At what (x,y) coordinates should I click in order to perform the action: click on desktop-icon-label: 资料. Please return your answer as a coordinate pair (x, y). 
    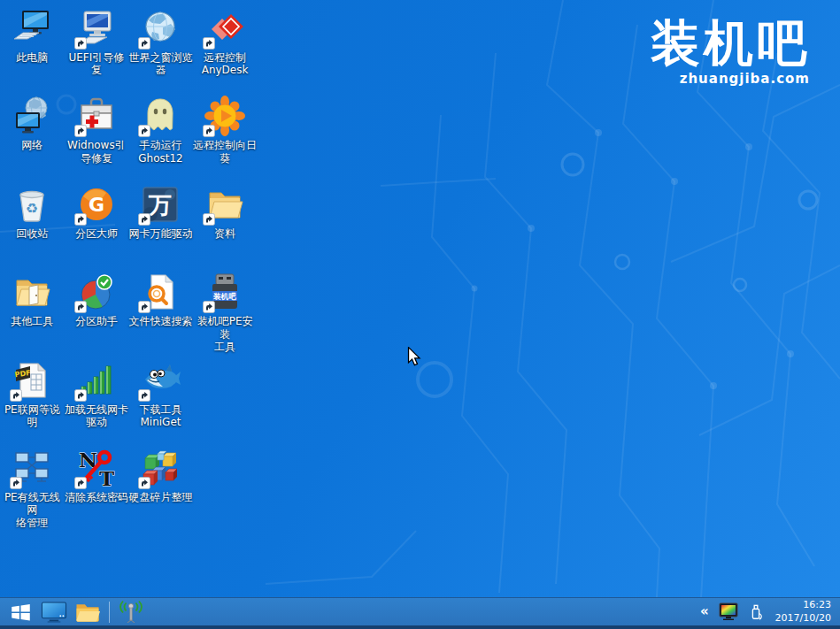
    Looking at the image, I should click on (225, 234).